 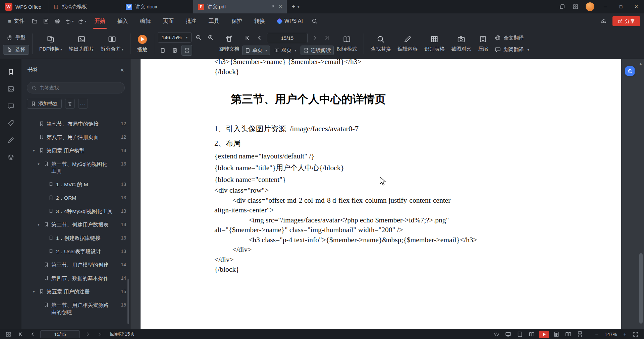 What do you see at coordinates (315, 21) in the screenshot?
I see `menu-search-button` at bounding box center [315, 21].